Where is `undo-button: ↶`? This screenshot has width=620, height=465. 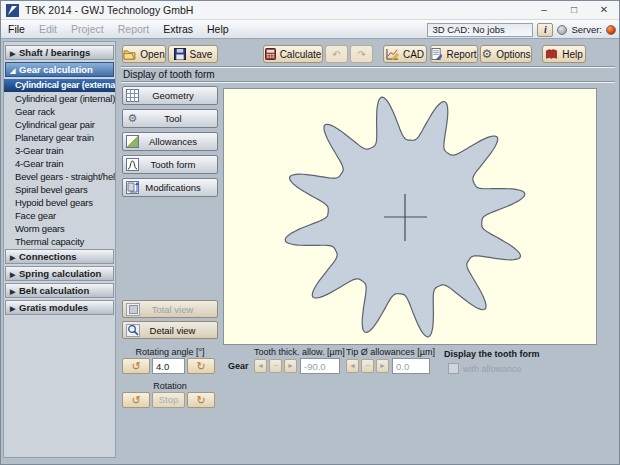
undo-button: ↶ is located at coordinates (336, 54).